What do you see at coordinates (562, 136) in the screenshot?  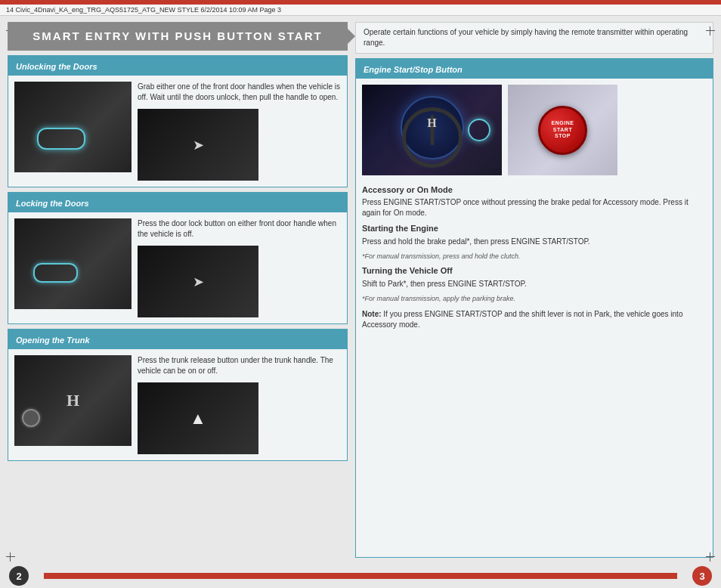 I see `engine-button-line3: STOP` at bounding box center [562, 136].